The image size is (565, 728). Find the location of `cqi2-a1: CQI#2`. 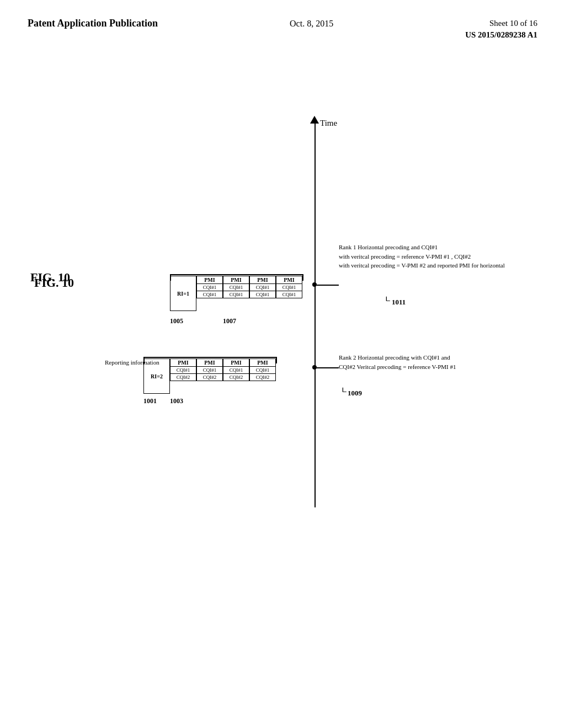

cqi2-a1: CQI#2 is located at coordinates (183, 377).